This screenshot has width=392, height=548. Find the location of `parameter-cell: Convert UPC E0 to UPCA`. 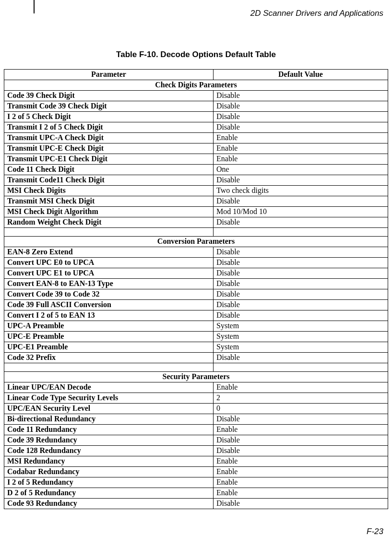

parameter-cell: Convert UPC E0 to UPCA is located at coordinates (109, 263).